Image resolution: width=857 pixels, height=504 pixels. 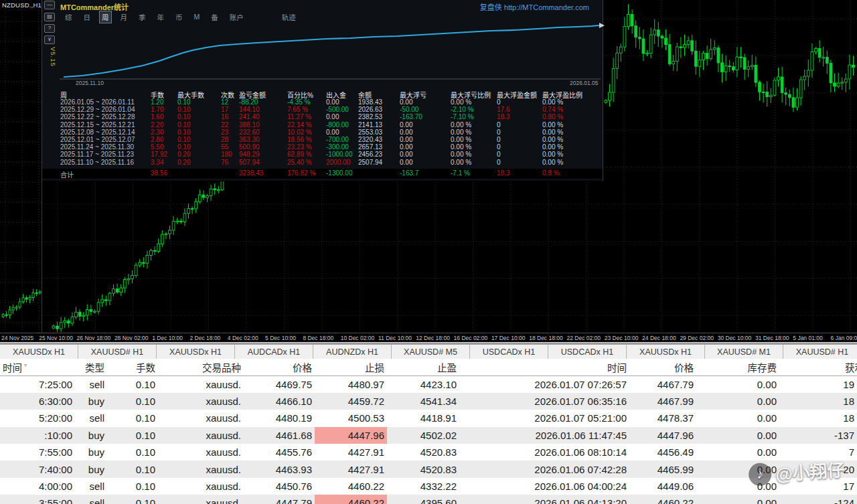 What do you see at coordinates (279, 402) in the screenshot?
I see `cell-price: 4466.10` at bounding box center [279, 402].